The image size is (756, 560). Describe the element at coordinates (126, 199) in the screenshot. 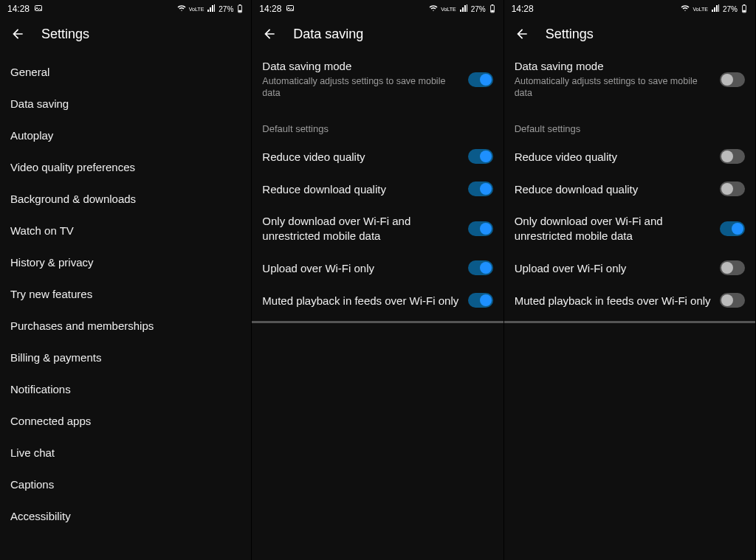

I see `settings-item-background-downloads: Background & downloads` at that location.